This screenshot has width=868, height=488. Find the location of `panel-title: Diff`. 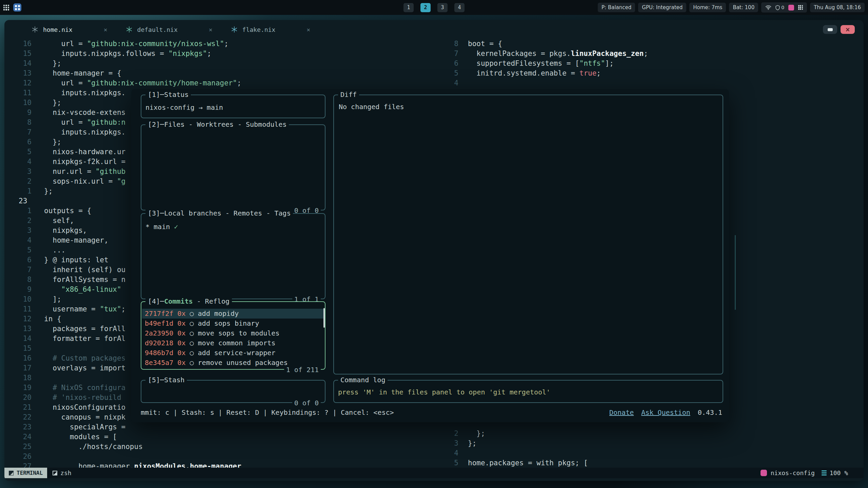

panel-title: Diff is located at coordinates (349, 95).